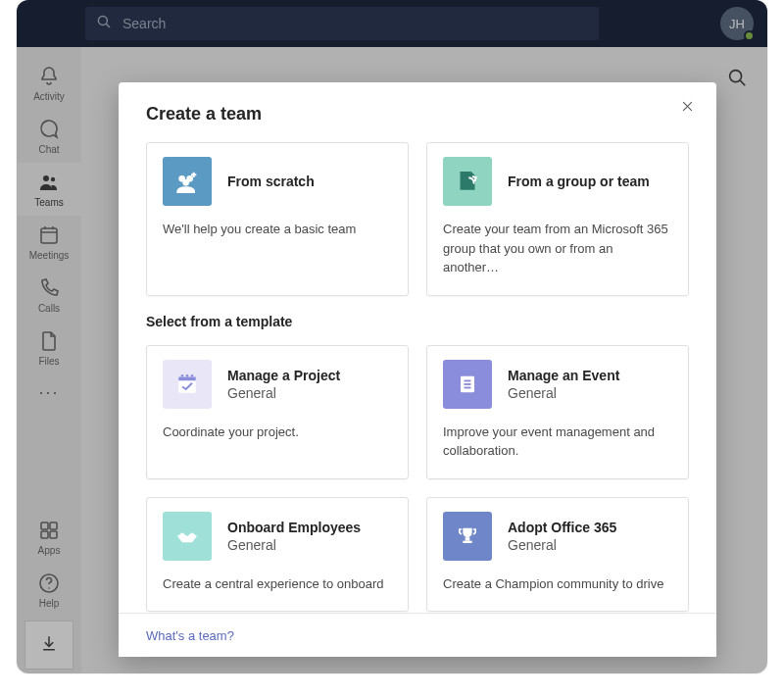 The width and height of the screenshot is (784, 696). Describe the element at coordinates (417, 322) in the screenshot. I see `template-section-title: Select from a template` at that location.